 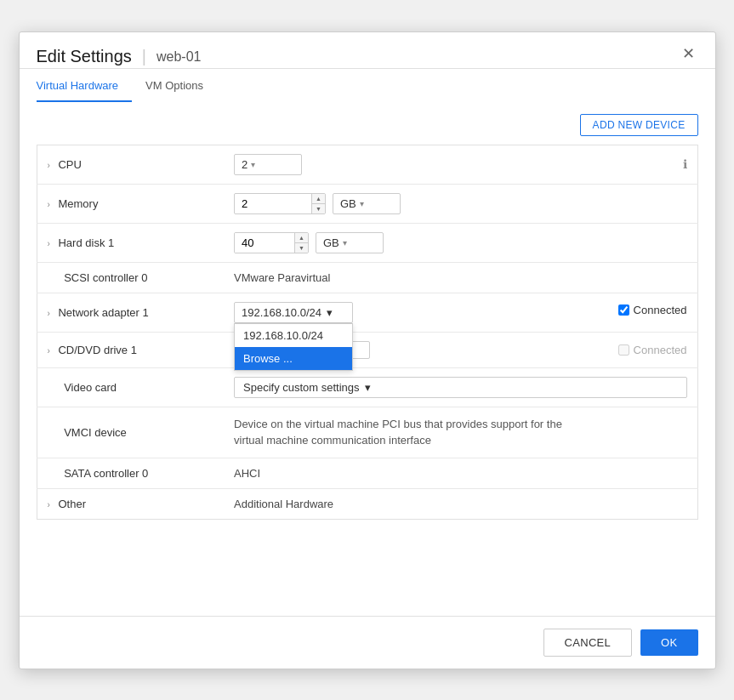 I want to click on video-label-cell: Video card, so click(x=130, y=387).